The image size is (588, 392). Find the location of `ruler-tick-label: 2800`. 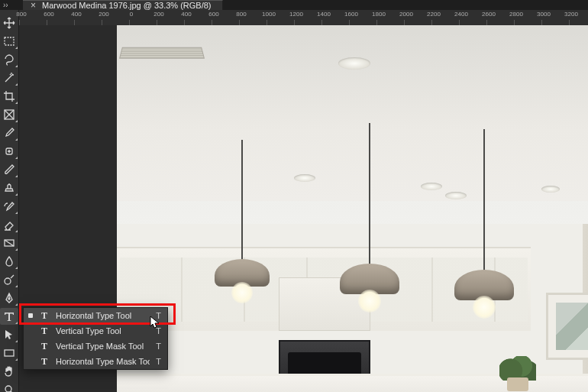

ruler-tick-label: 2800 is located at coordinates (516, 14).